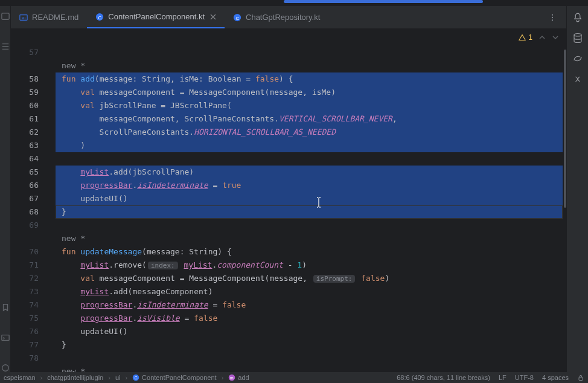 The height and width of the screenshot is (383, 588). What do you see at coordinates (179, 378) in the screenshot?
I see `crumb-item: ContentPanelComponent` at bounding box center [179, 378].